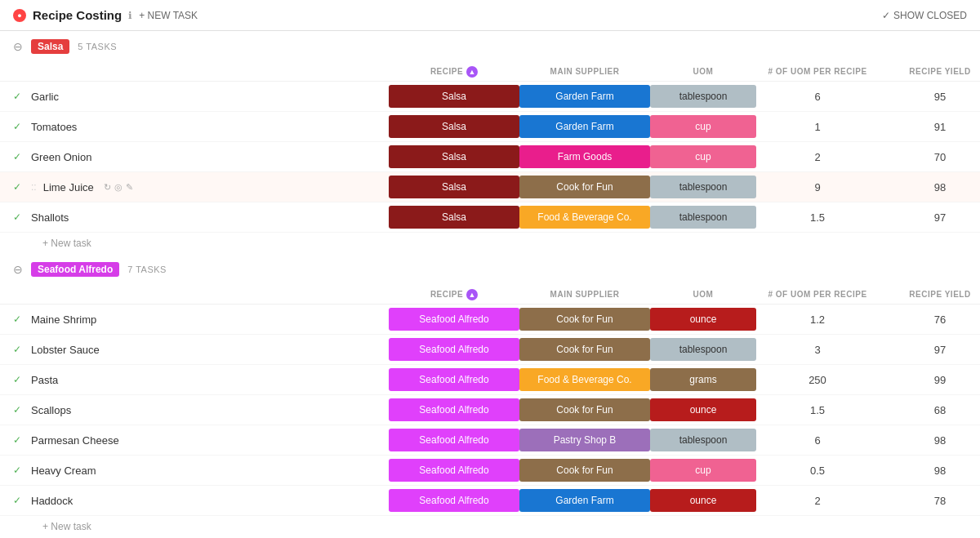 This screenshot has width=980, height=538. Describe the element at coordinates (20, 16) in the screenshot. I see `app-icon: ●` at that location.